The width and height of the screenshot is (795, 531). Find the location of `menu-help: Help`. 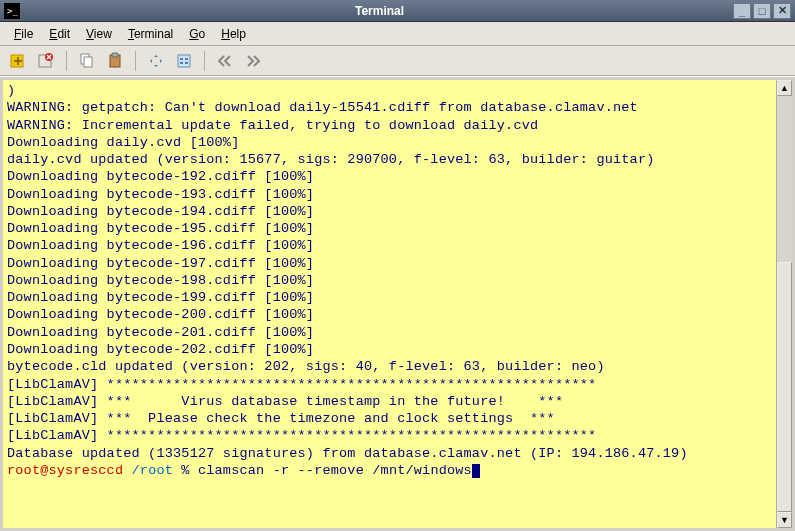

menu-help: Help is located at coordinates (234, 34).